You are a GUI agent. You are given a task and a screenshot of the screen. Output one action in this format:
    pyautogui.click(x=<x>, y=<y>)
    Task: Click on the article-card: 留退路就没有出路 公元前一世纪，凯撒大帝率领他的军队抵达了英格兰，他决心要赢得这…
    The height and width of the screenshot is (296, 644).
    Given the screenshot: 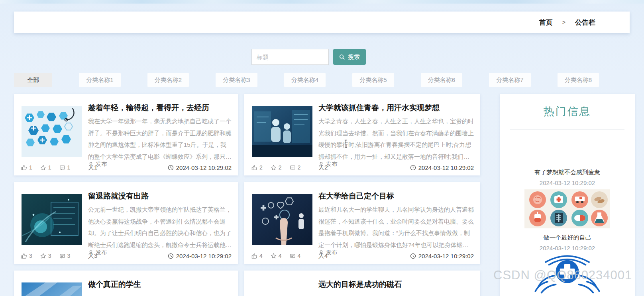 What is the action you would take?
    pyautogui.click(x=126, y=223)
    